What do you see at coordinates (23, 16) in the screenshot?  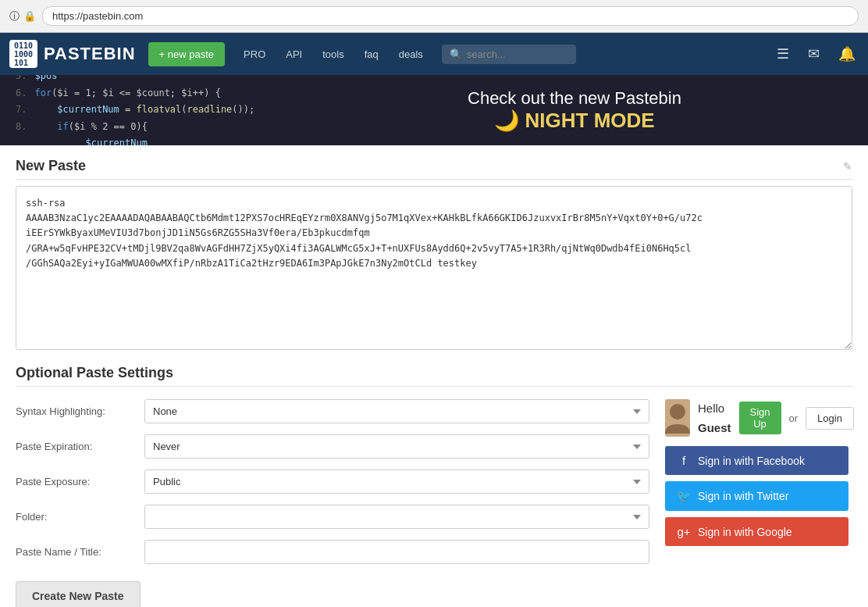 I see `browser-icons: ⓘ 🔒` at bounding box center [23, 16].